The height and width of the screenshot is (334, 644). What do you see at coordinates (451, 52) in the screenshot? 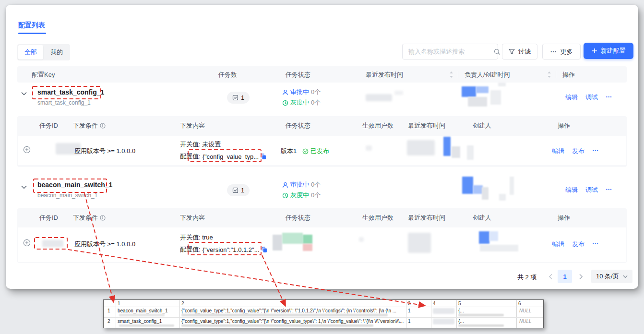
I see `search-input` at bounding box center [451, 52].